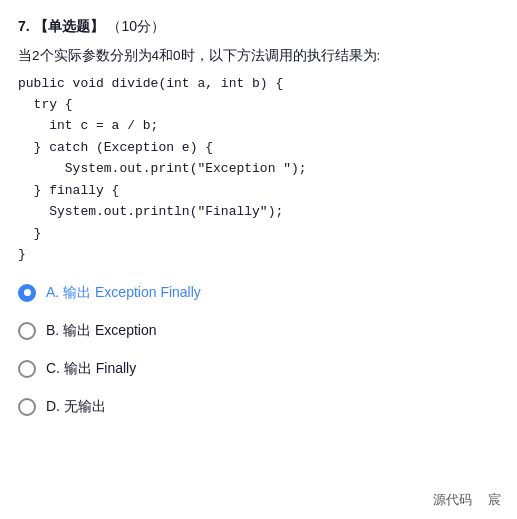  I want to click on option-label-a: A. 输出 Exception Finally, so click(124, 293).